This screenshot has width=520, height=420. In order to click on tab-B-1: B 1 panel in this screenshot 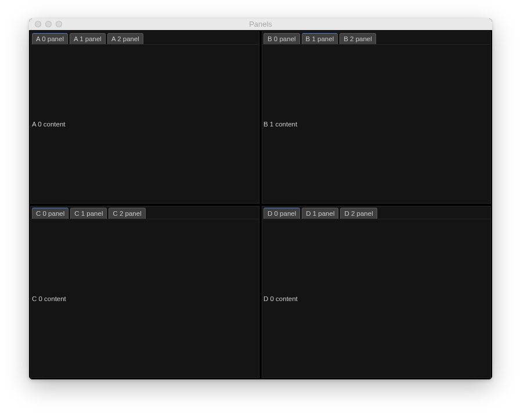, I will do `click(320, 38)`.